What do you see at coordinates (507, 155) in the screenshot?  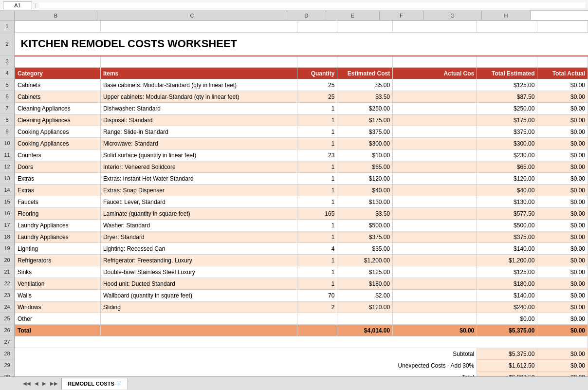 I see `cell-totEst-11: $230.00` at bounding box center [507, 155].